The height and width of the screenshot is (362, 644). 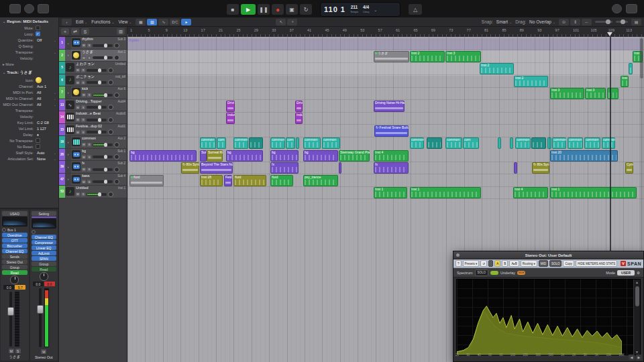 I want to click on region-inspector-header: ⌄Region: MIDI Defaults, so click(x=30, y=21).